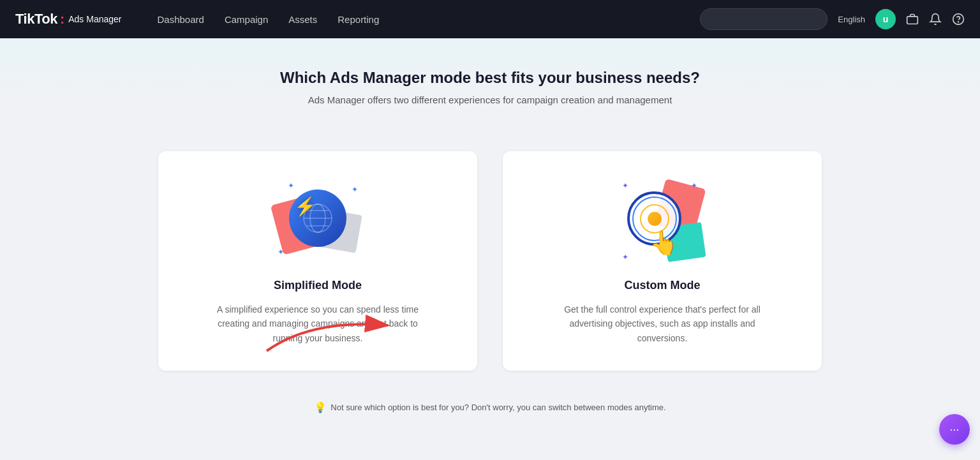  I want to click on sparkle-3: ✦, so click(355, 189).